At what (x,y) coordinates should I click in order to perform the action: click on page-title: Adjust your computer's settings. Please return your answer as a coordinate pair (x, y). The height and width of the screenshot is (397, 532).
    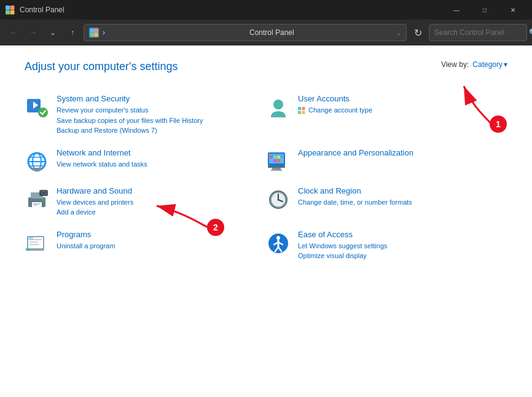
    Looking at the image, I should click on (101, 66).